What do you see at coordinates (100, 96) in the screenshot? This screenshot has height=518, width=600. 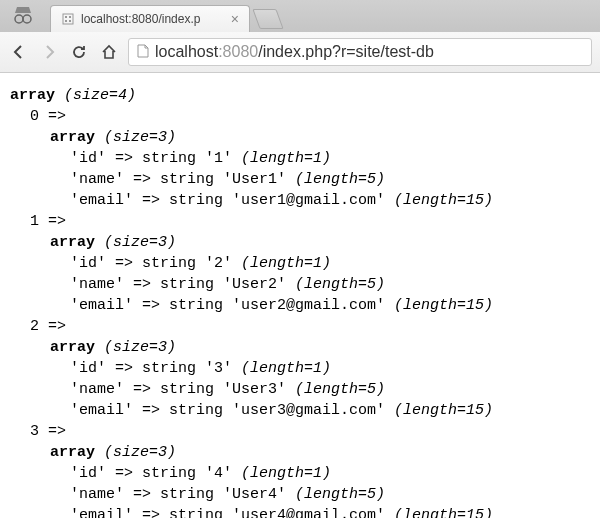 I see `size-annotation: (size=4)` at bounding box center [100, 96].